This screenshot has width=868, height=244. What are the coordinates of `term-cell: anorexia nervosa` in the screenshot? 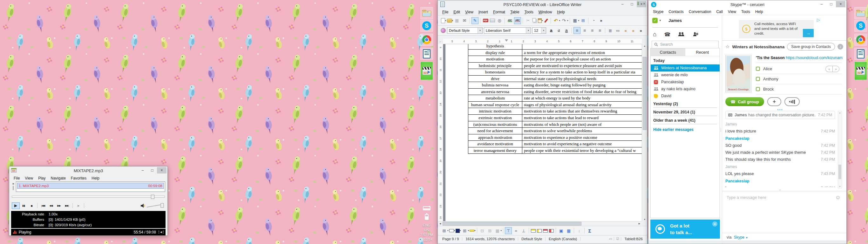 It's located at (495, 92).